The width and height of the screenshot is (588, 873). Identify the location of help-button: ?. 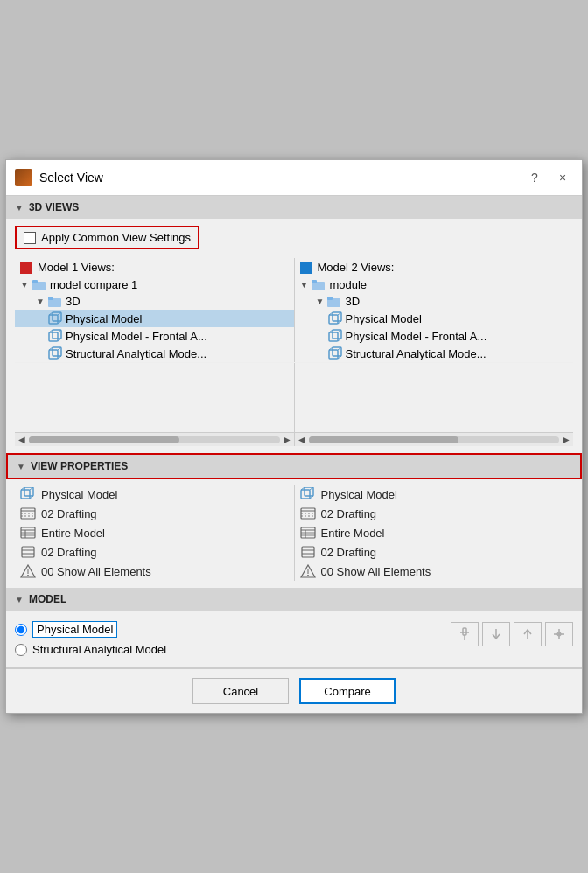
(535, 178).